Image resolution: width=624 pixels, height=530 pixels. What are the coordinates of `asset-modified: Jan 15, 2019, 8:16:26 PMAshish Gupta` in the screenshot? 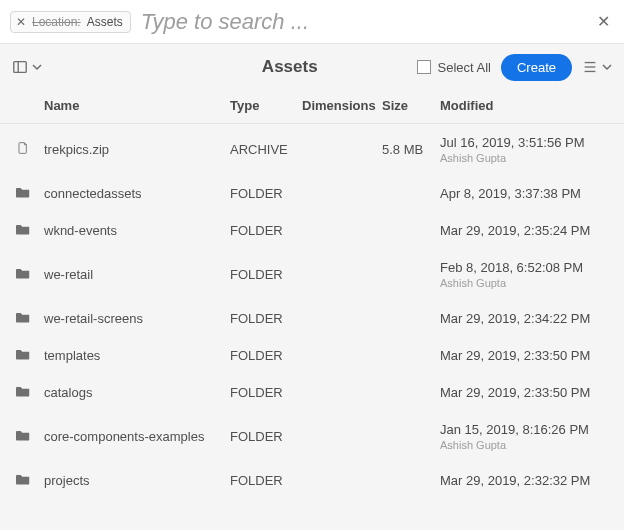 It's located at (526, 436).